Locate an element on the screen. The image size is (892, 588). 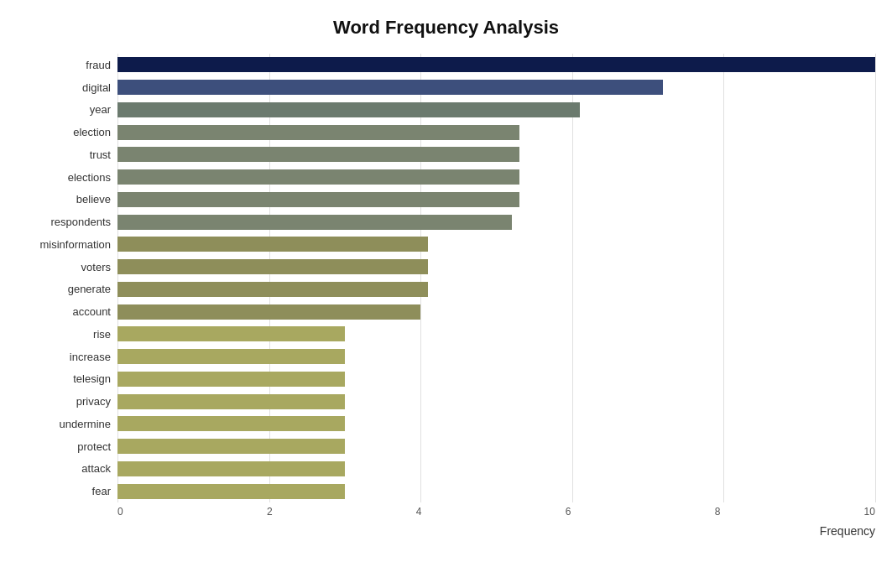
chart-title: Word Frequency Analysis is located at coordinates (446, 28).